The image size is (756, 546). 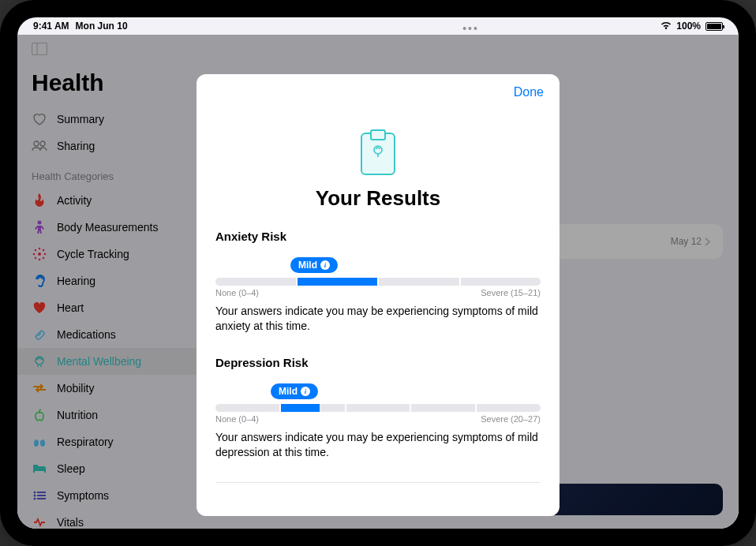 What do you see at coordinates (102, 26) in the screenshot?
I see `status-date: Mon Jun 10` at bounding box center [102, 26].